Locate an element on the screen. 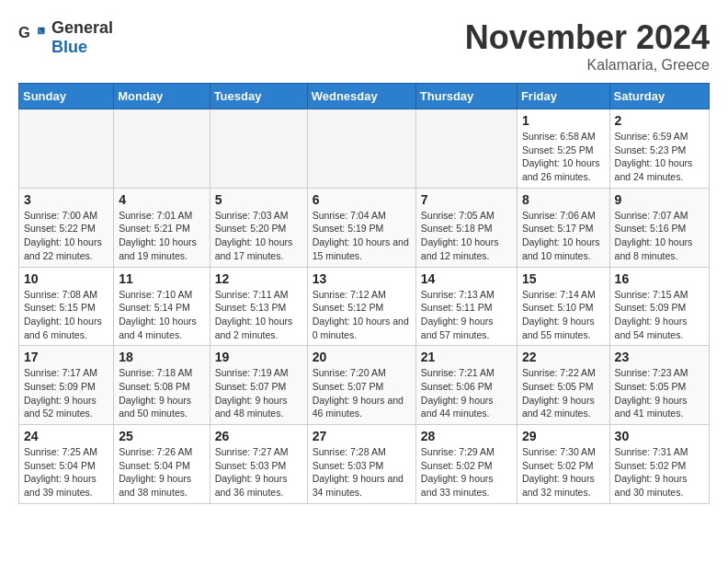 The width and height of the screenshot is (728, 563). day-number: 7 is located at coordinates (467, 200).